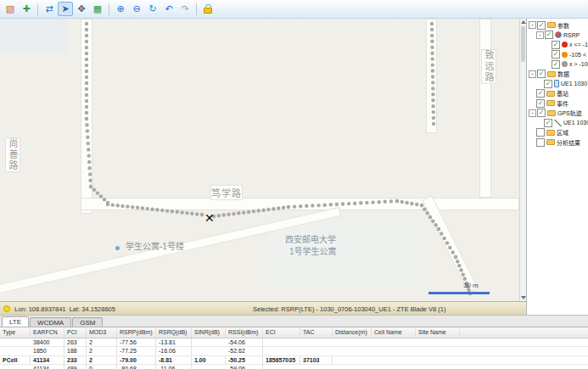 The height and width of the screenshot is (369, 588). Describe the element at coordinates (557, 94) in the screenshot. I see `tree-item: ✓基站` at that location.